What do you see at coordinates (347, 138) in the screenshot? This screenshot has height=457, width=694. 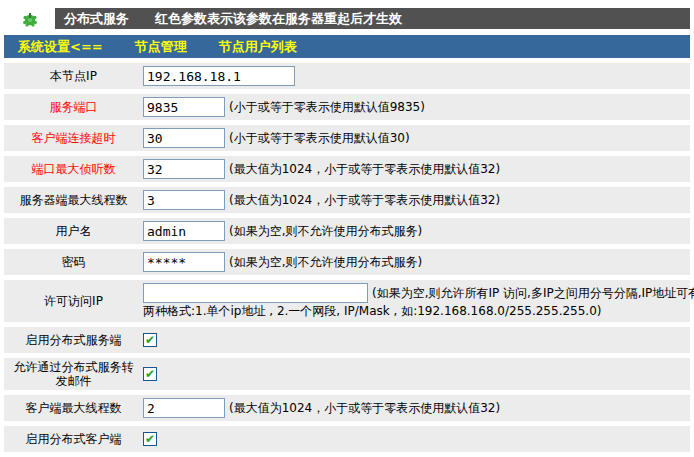 I see `form-row: 客户端连接超时 (小于或等于零表示使用默认值30)` at bounding box center [347, 138].